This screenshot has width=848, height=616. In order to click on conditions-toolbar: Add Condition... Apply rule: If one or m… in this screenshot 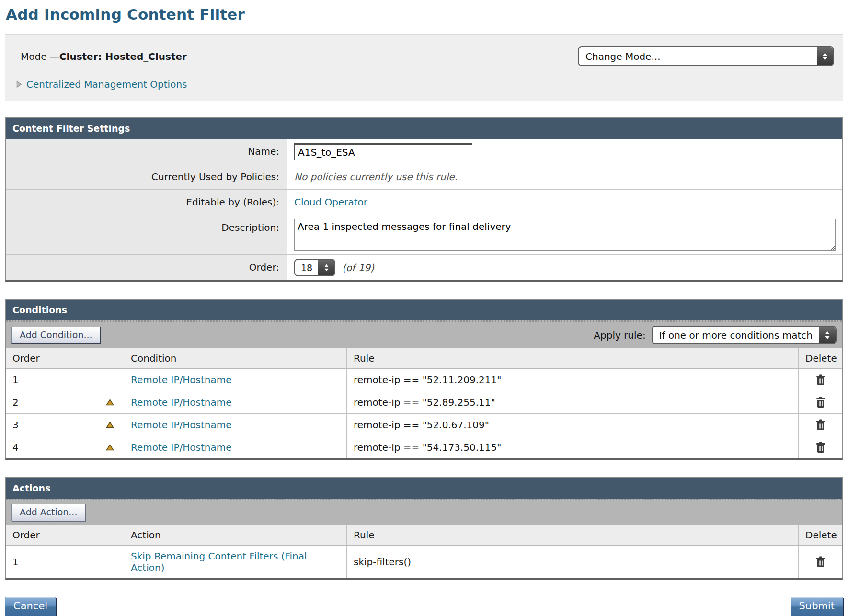, I will do `click(424, 334)`.